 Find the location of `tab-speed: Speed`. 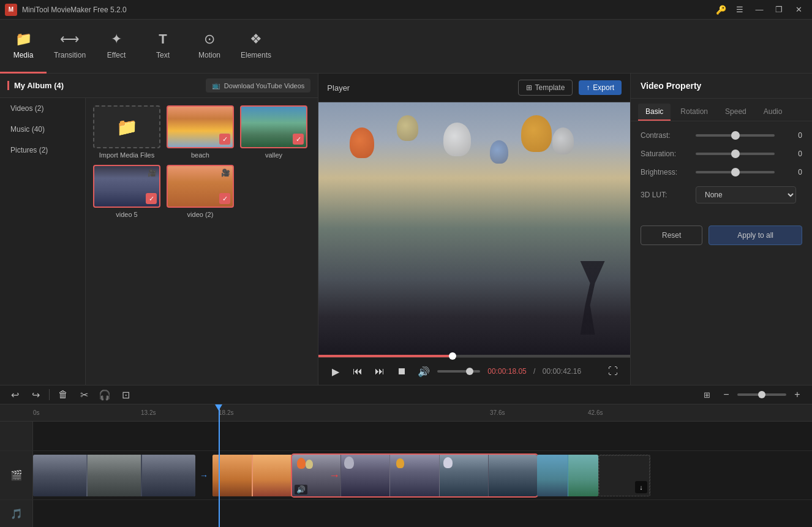

tab-speed: Speed is located at coordinates (736, 112).